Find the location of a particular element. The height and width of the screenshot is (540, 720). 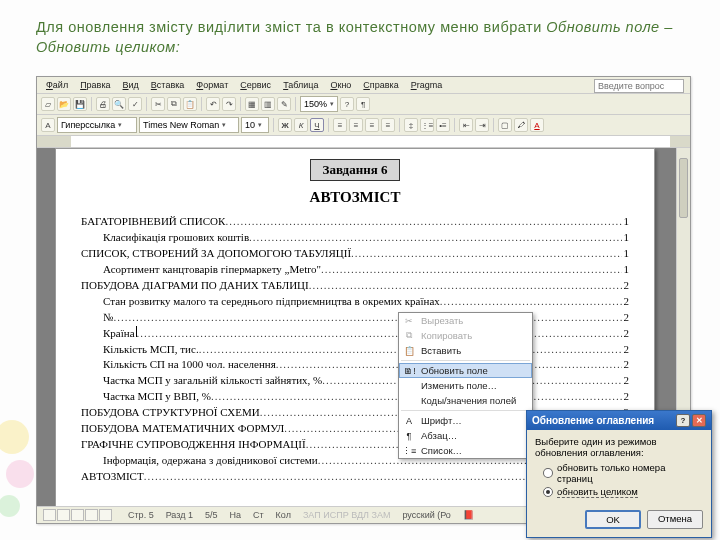

ctx-toggle-codes: Коды/значения полей is located at coordinates (466, 400).